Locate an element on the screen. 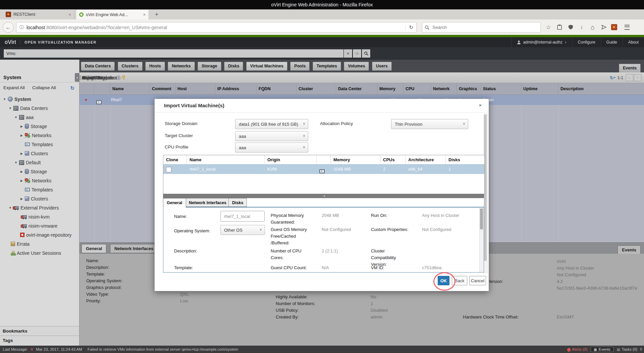 The width and height of the screenshot is (644, 353). column-architecture: Architecture is located at coordinates (426, 160).